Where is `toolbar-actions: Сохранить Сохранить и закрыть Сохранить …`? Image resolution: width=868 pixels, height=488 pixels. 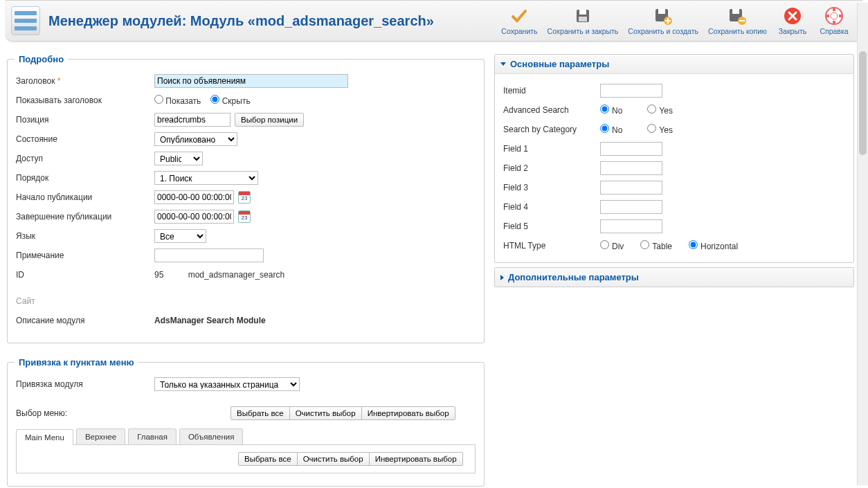
toolbar-actions: Сохранить Сохранить и закрыть Сохранить … is located at coordinates (676, 21).